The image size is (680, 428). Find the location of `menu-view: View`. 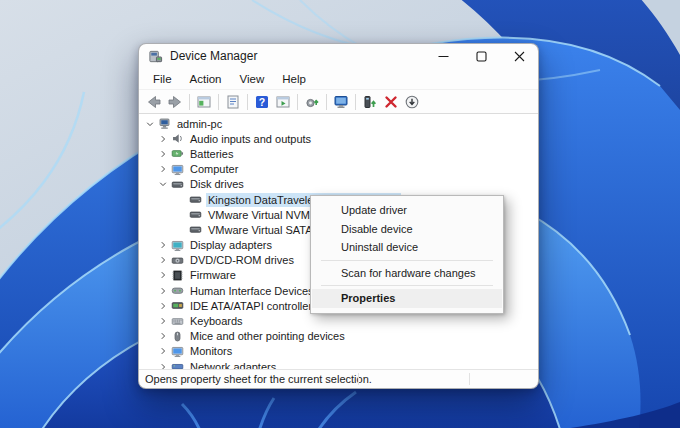

menu-view: View is located at coordinates (252, 79).